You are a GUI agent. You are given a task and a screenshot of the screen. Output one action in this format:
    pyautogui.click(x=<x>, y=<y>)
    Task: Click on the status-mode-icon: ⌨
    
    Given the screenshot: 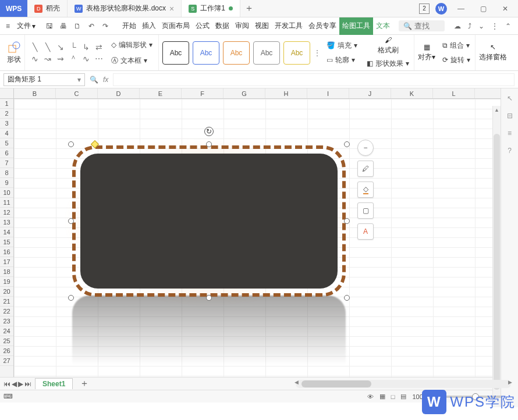 What is the action you would take?
    pyautogui.click(x=8, y=397)
    